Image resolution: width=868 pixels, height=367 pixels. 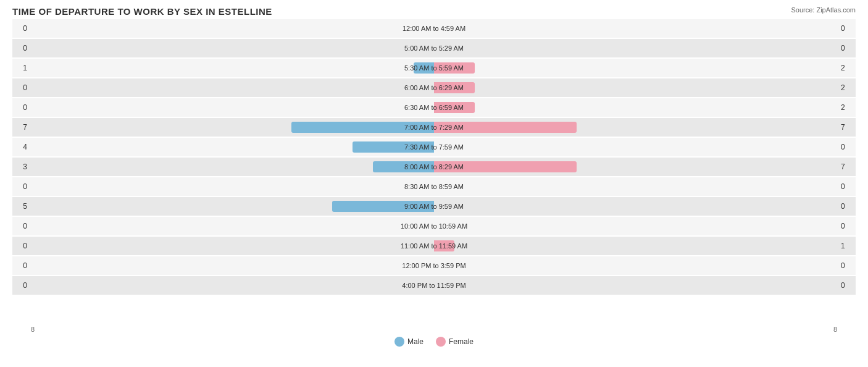 What do you see at coordinates (22, 167) in the screenshot?
I see `male-value: 3` at bounding box center [22, 167].